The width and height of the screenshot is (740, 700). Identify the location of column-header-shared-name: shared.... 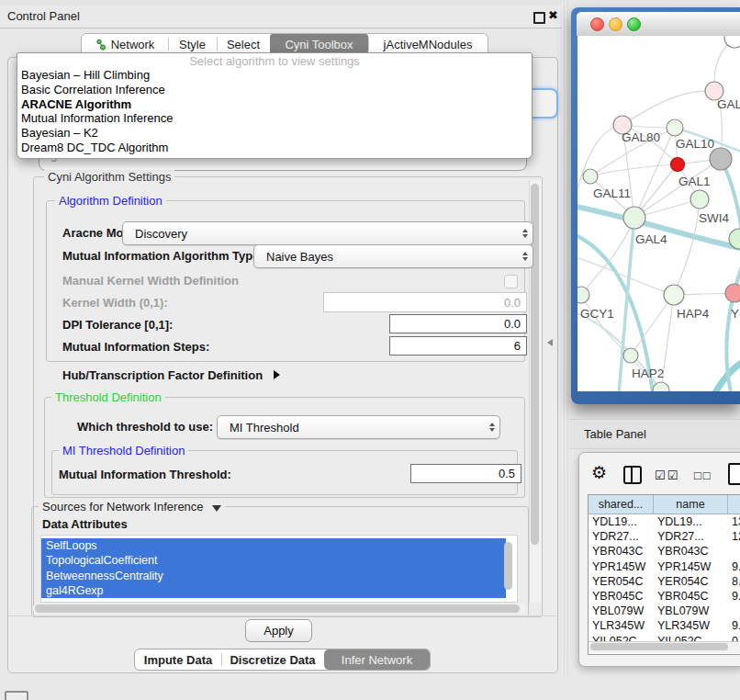
(621, 504).